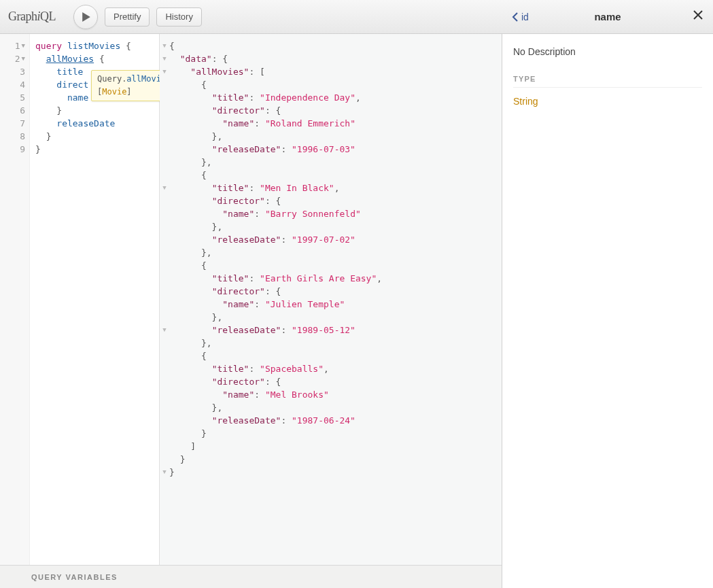  Describe the element at coordinates (86, 17) in the screenshot. I see `run-button` at that location.